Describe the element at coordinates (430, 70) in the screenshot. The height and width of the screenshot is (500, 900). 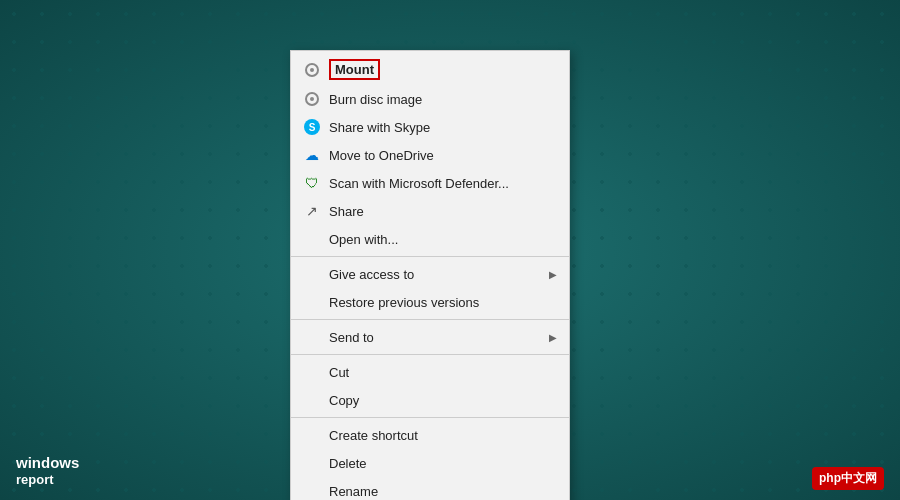
I see `menu-item-mount: Mount` at that location.